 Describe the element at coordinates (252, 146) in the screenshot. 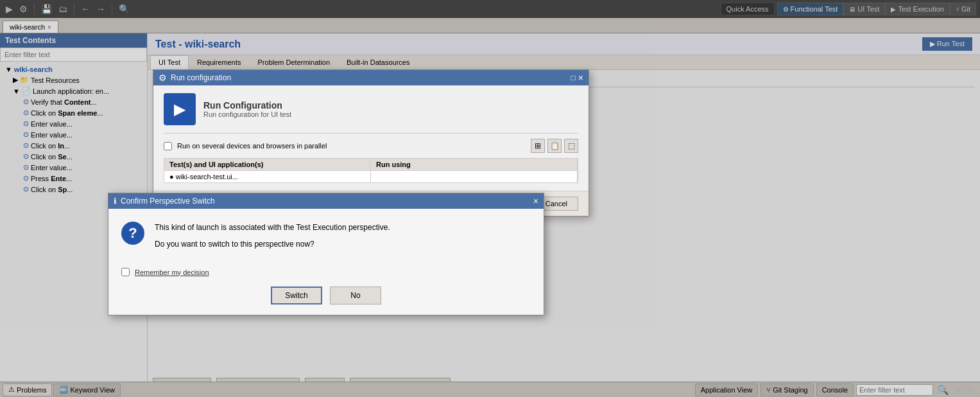

I see `parallel-label: Run on several devices and browsers in p…` at that location.